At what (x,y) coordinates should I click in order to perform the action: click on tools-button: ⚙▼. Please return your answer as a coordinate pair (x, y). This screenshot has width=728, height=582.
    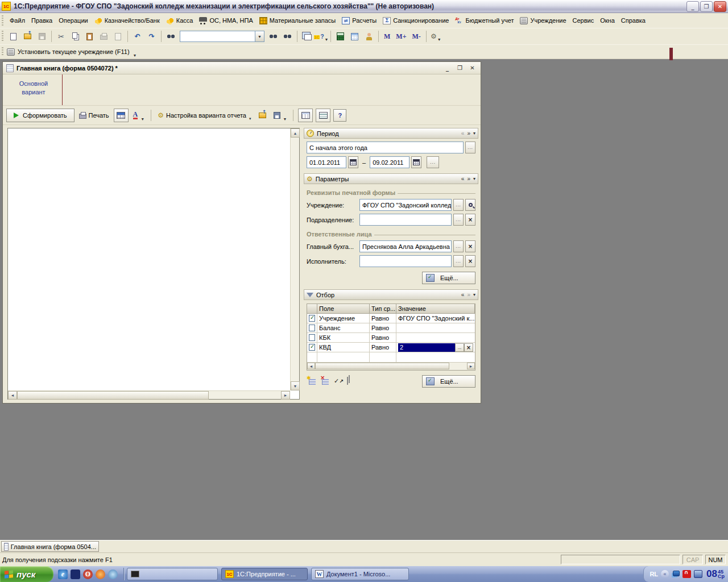
    Looking at the image, I should click on (436, 36).